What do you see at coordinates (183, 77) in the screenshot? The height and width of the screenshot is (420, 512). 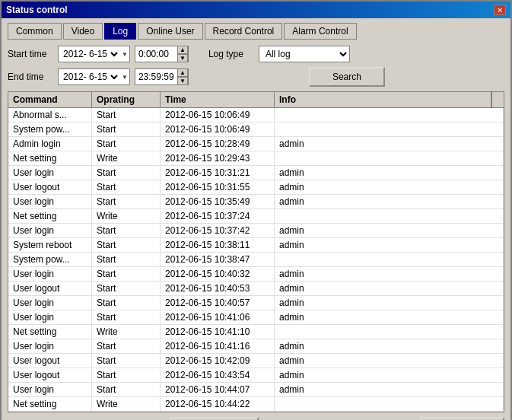 I see `end-time-spinners: ▲ ▼` at bounding box center [183, 77].